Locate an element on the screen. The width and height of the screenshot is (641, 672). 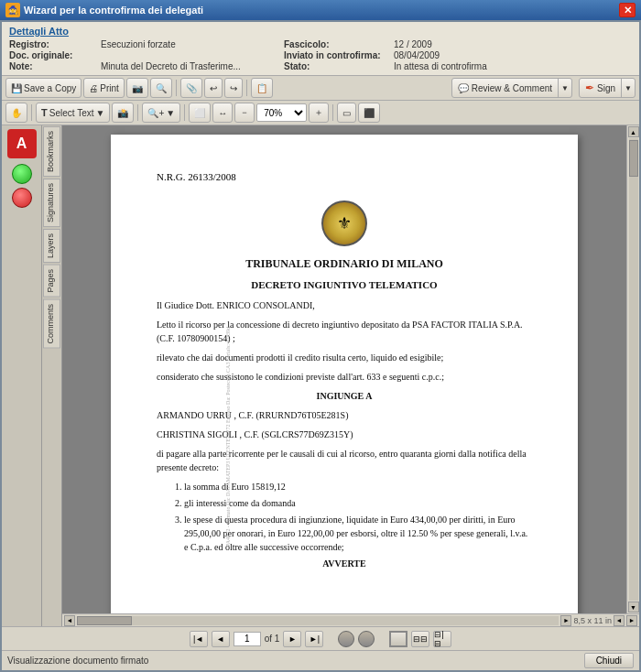
list-item-2: gli interessi come da domanda is located at coordinates (358, 504).